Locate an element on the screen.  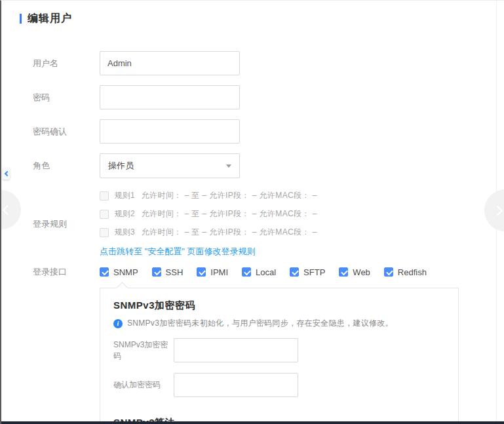
login-rules-label: 登录规则 is located at coordinates (66, 224).